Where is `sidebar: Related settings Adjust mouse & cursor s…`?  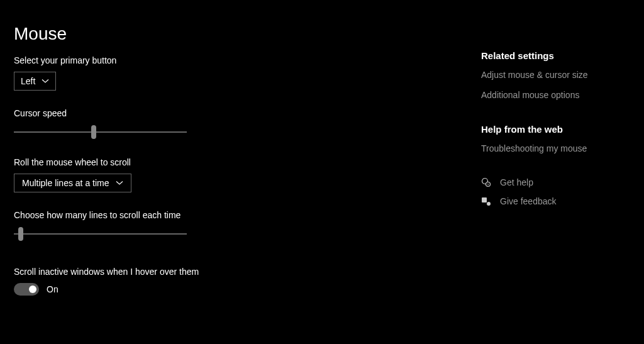 sidebar: Related settings Adjust mouse & cursor s… is located at coordinates (557, 140).